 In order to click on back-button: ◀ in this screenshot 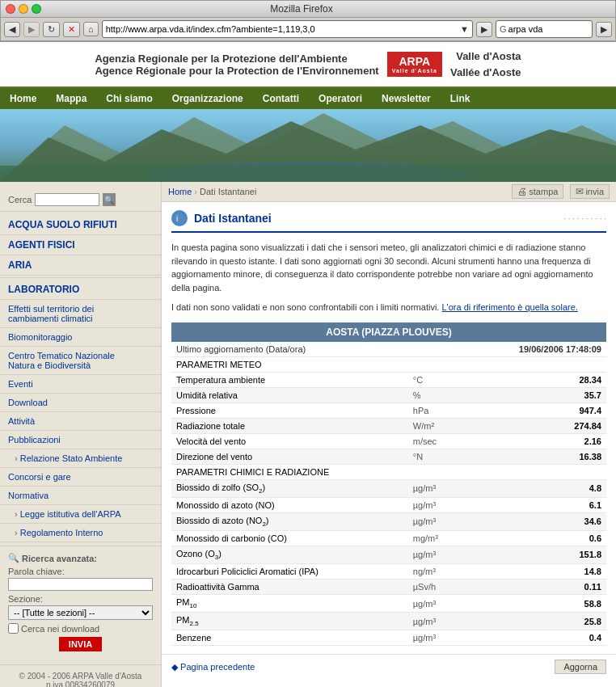, I will do `click(12, 29)`.